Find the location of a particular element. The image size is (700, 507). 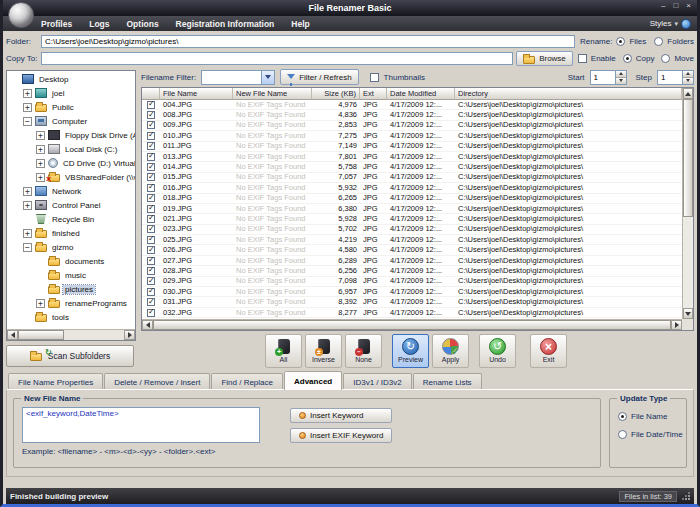

menu-item-registration-information: Registration Information is located at coordinates (226, 24).